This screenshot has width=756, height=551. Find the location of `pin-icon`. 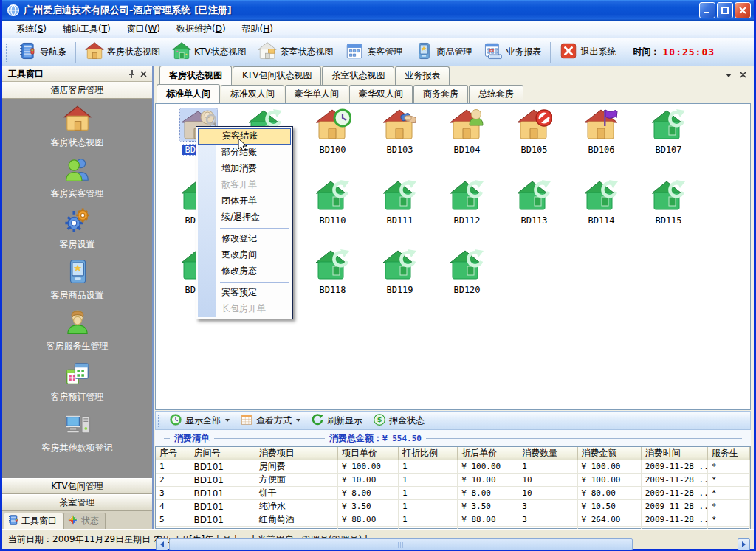

pin-icon is located at coordinates (131, 74).